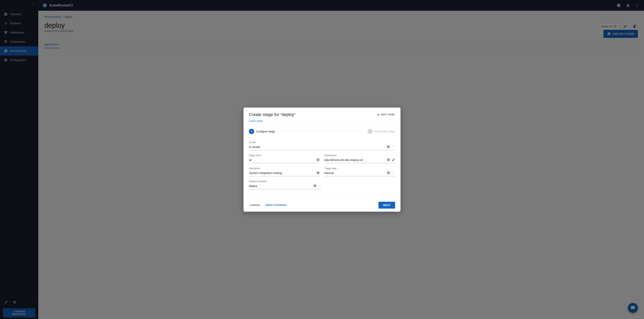 This screenshot has width=644, height=319. I want to click on pipeline-template-dropdown-icon, so click(320, 186).